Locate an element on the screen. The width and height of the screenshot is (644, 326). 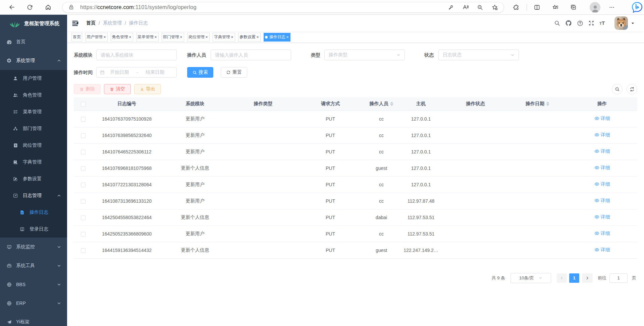
browser-back-button is located at coordinates (12, 7).